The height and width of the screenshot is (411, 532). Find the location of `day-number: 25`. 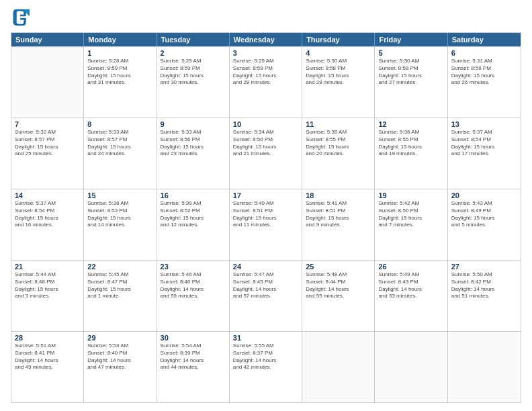

day-number: 25 is located at coordinates (339, 267).